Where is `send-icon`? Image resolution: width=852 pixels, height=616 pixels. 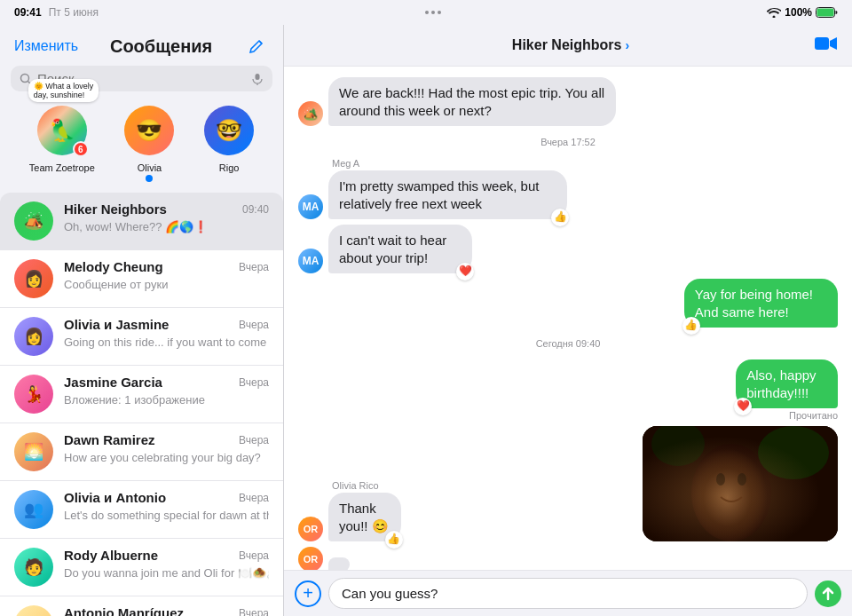 send-icon is located at coordinates (828, 594).